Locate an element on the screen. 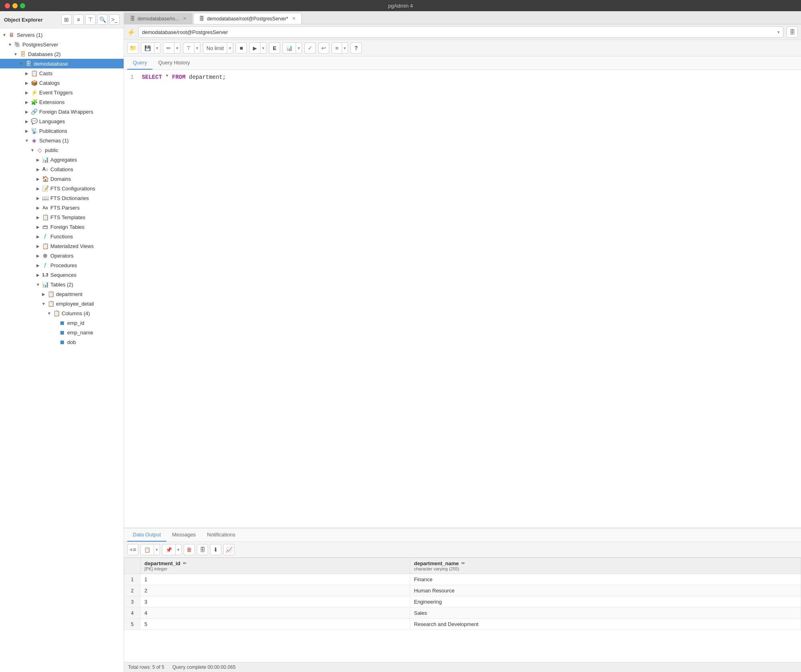 This screenshot has width=801, height=672. tree-item-fts-configs: 📝 FTS Configurations is located at coordinates (62, 188).